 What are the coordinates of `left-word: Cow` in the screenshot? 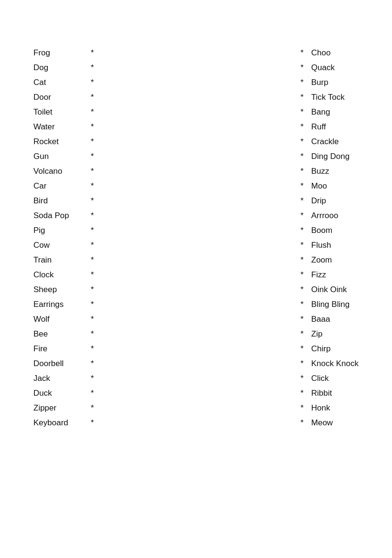 It's located at (60, 245).